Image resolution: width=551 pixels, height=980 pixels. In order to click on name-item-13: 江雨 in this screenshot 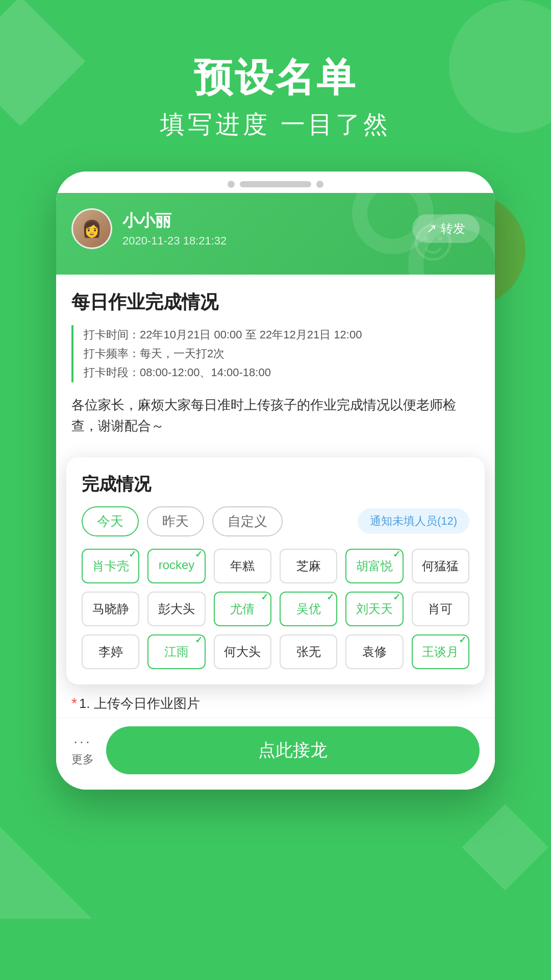, I will do `click(177, 652)`.